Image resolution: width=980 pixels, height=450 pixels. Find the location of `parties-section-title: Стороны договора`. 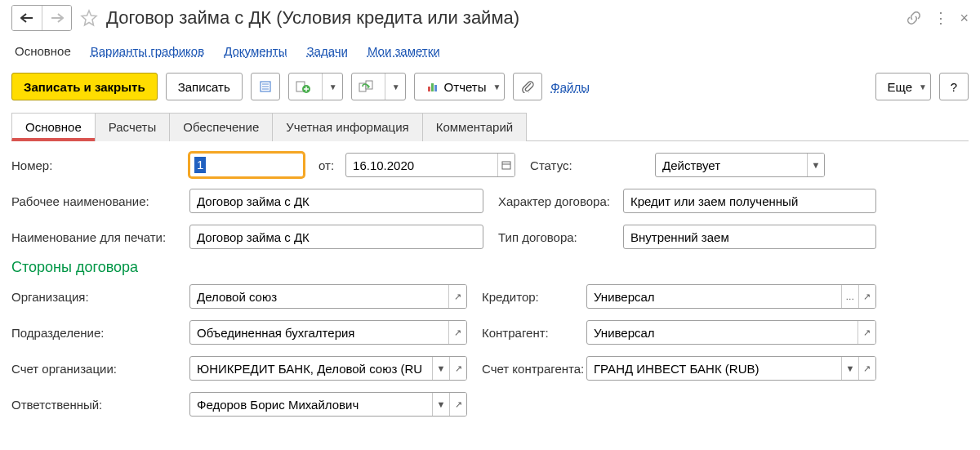

parties-section-title: Стороны договора is located at coordinates (490, 268).